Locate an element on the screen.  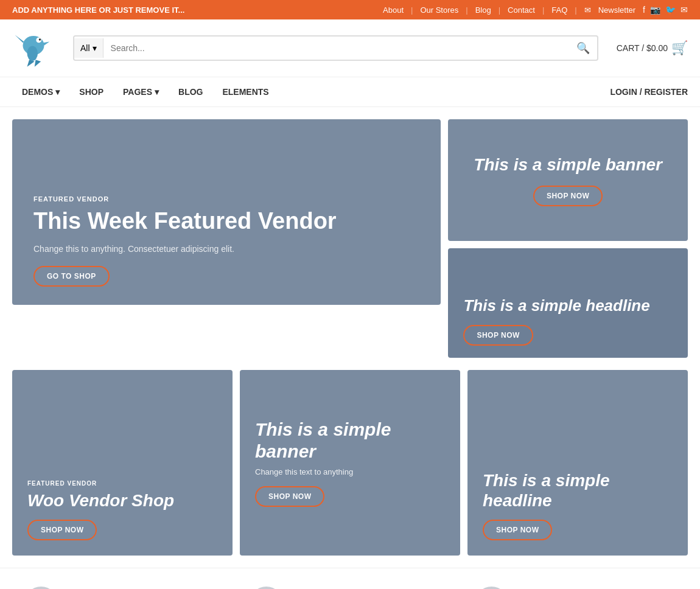
search-button: 🔍 is located at coordinates (583, 48).